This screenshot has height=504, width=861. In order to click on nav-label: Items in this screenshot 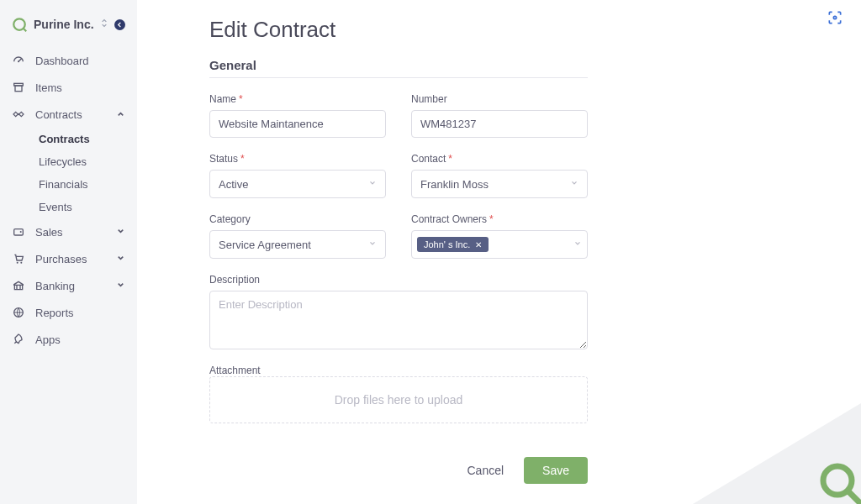, I will do `click(81, 87)`.